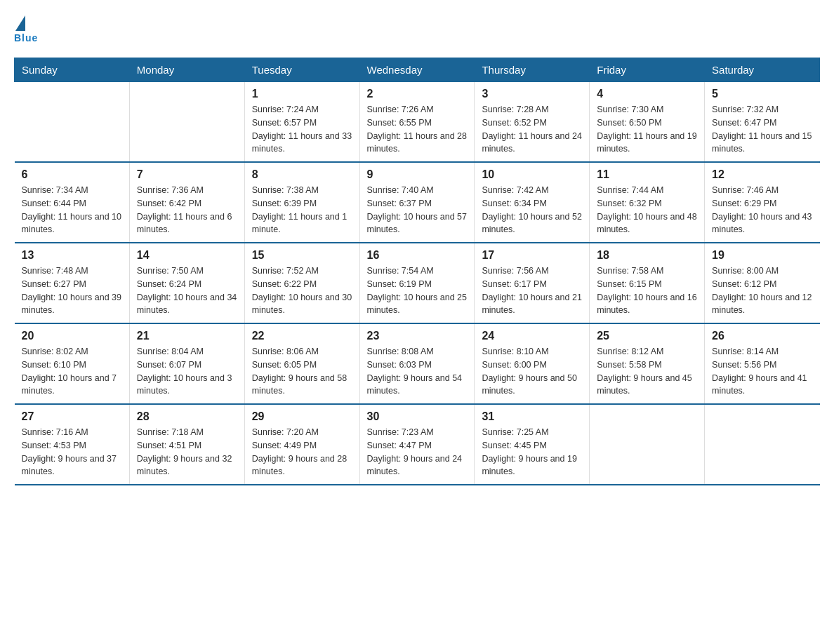  I want to click on calendar-cell: 16Sunrise: 7:54 AMSunset: 6:19 PMDayligh…, so click(417, 283).